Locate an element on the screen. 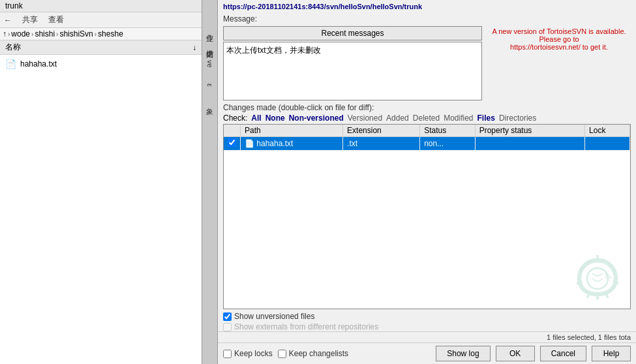 Image resolution: width=636 pixels, height=364 pixels. update-notice: A new version of TortoiseSVN is availabl… is located at coordinates (559, 38).